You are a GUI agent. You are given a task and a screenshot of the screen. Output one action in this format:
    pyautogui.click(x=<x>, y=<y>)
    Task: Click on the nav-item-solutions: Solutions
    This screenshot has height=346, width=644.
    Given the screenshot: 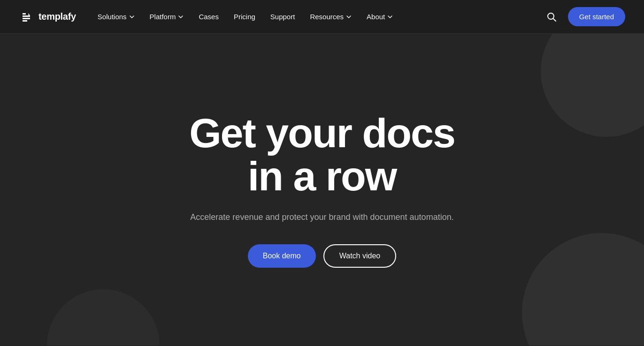 What is the action you would take?
    pyautogui.click(x=116, y=17)
    